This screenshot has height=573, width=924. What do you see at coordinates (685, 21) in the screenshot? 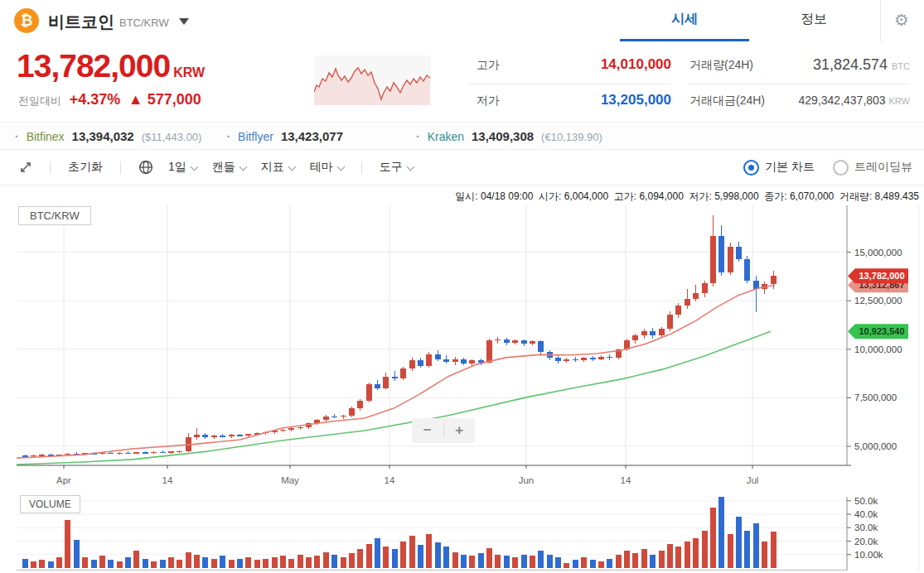
I see `tab-price: 시세` at bounding box center [685, 21].